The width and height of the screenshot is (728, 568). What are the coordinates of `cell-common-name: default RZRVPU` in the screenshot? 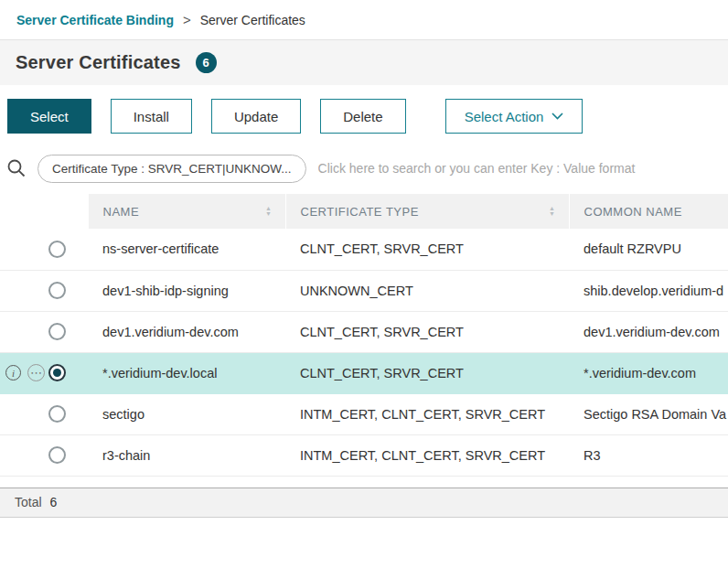 It's located at (648, 249).